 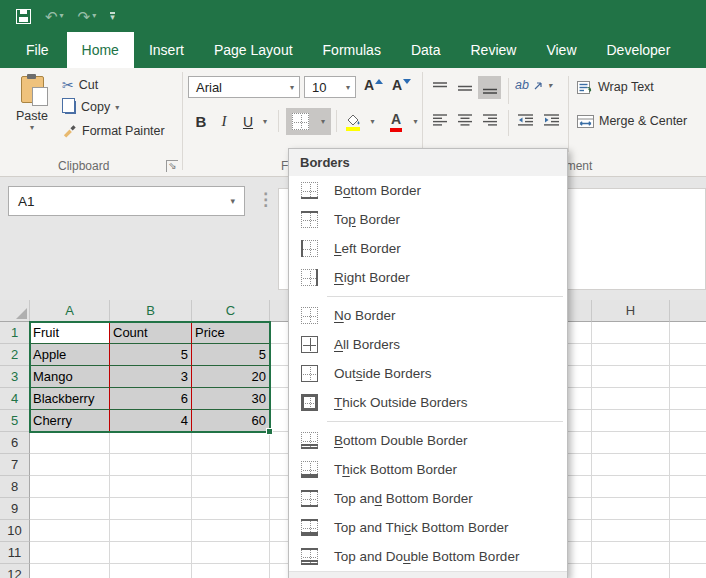 I want to click on tab-view: View, so click(x=561, y=50).